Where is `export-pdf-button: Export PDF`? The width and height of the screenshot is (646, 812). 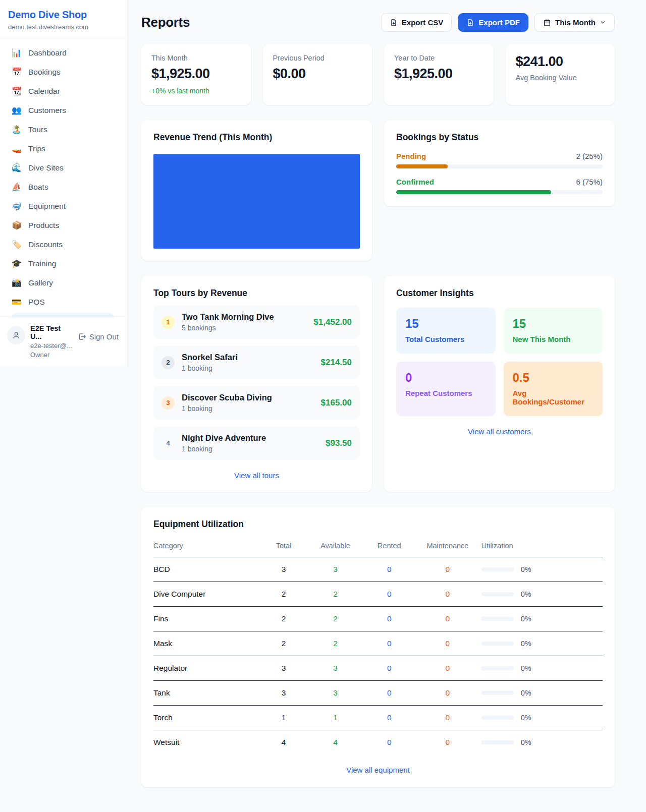 export-pdf-button: Export PDF is located at coordinates (493, 22).